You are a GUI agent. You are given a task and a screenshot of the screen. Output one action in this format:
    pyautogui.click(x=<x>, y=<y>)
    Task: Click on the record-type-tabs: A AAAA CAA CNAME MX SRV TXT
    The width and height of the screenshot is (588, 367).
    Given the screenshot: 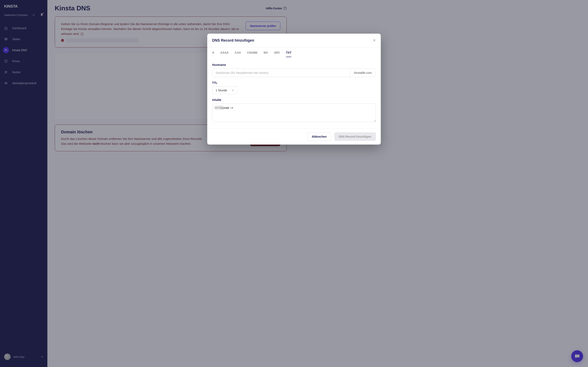 What is the action you would take?
    pyautogui.click(x=251, y=52)
    